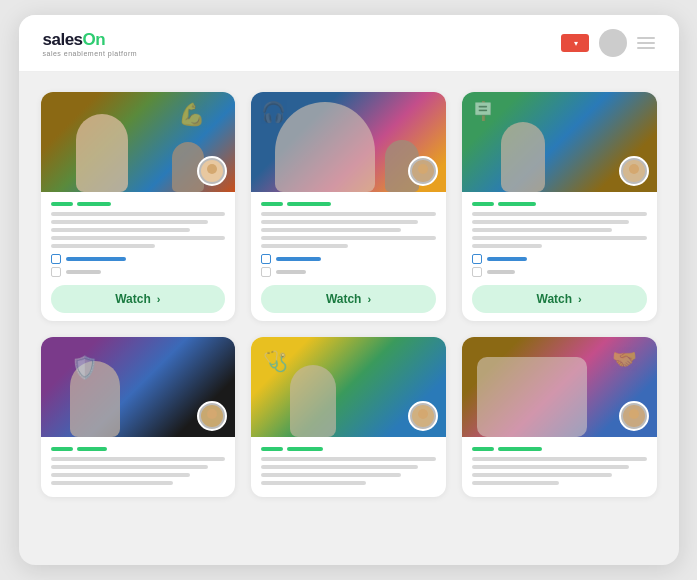 This screenshot has width=697, height=580. I want to click on card-5: 🩺, so click(348, 417).